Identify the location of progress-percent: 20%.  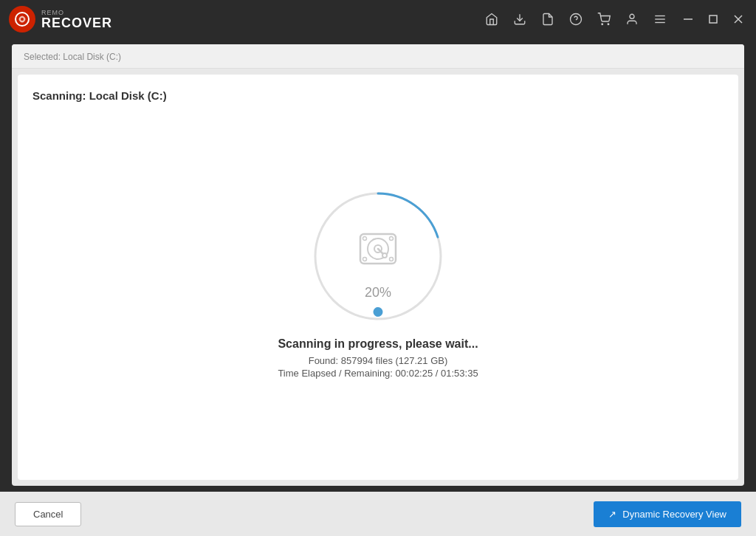
(378, 292).